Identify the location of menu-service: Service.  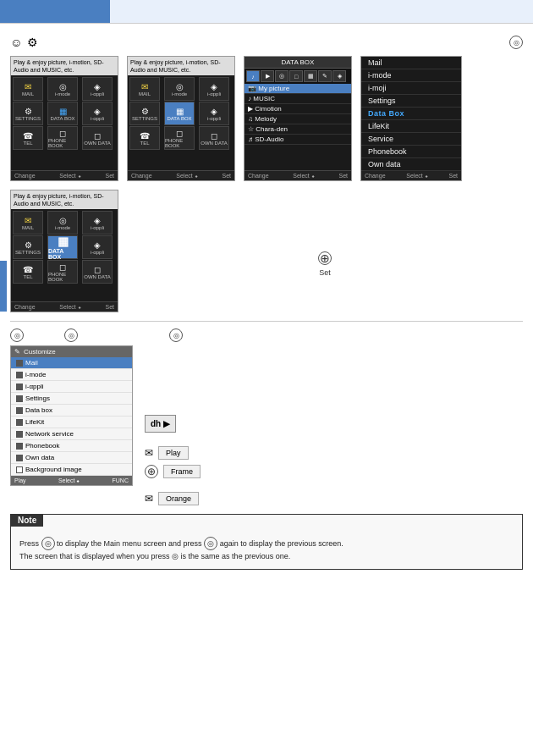
(411, 139).